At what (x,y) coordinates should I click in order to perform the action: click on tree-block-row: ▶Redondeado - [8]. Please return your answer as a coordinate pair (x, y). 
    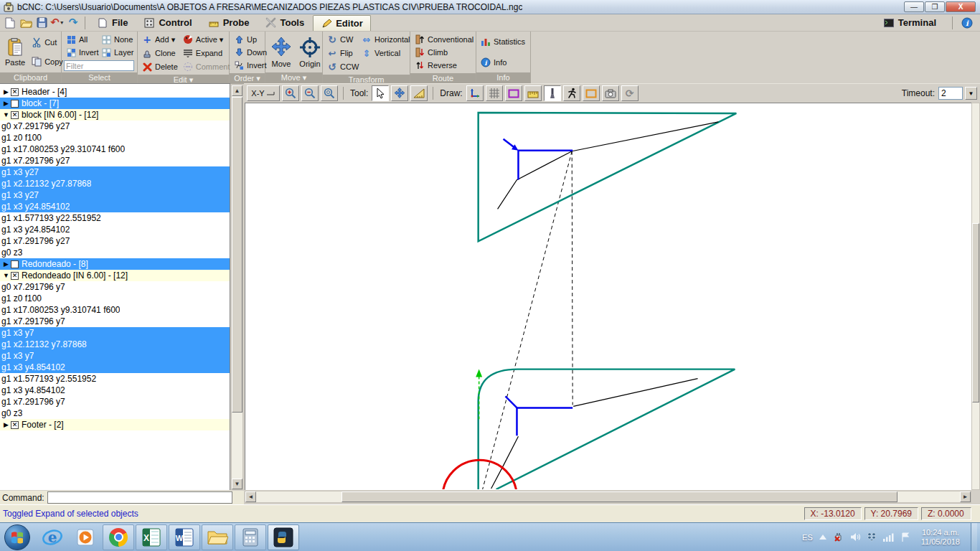
    Looking at the image, I should click on (115, 264).